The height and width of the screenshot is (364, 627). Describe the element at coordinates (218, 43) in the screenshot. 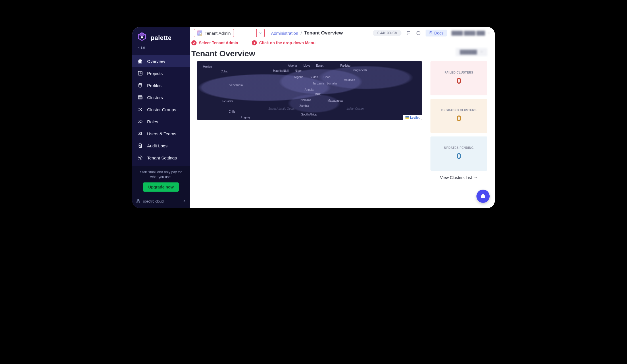

I see `annotation-text: Select Tenant Admin` at that location.